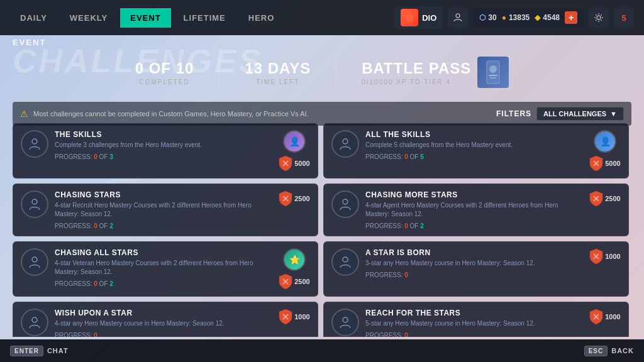 The width and height of the screenshot is (644, 362). What do you see at coordinates (476, 269) in the screenshot?
I see `challenge-card: A STAR IS BORN 3-star any Hero Mastery c…` at bounding box center [476, 269].